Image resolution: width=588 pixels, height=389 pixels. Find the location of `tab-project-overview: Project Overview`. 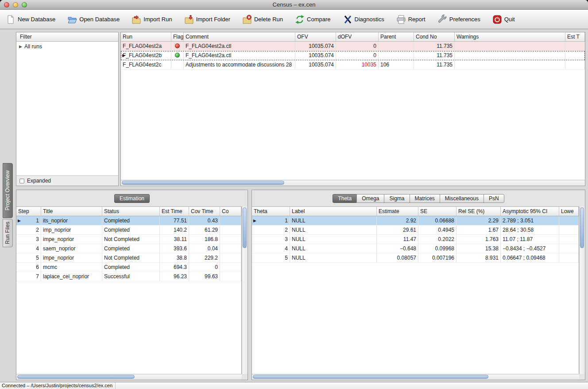

tab-project-overview: Project Overview is located at coordinates (8, 191).